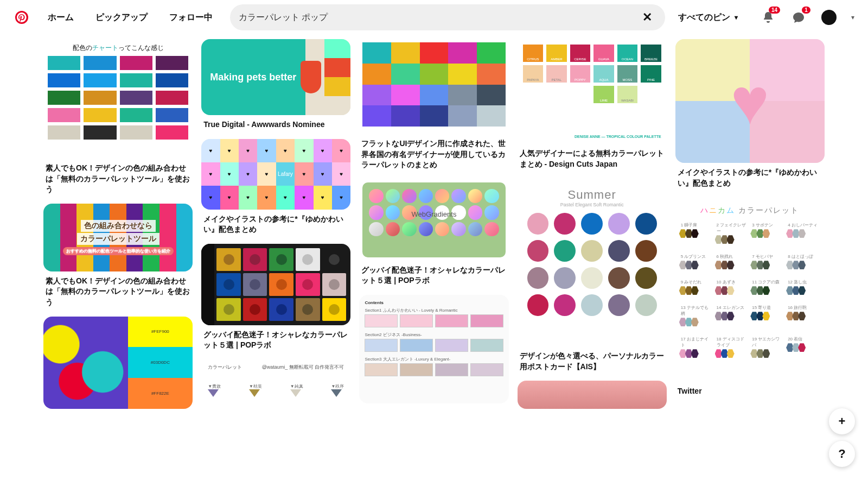 This screenshot has width=868, height=480. What do you see at coordinates (750, 101) in the screenshot?
I see `heart-icon: ♥` at bounding box center [750, 101].